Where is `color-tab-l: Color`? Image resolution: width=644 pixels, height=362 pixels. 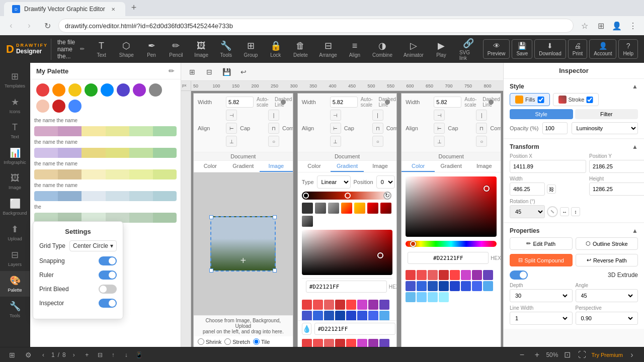
color-tab-l: Color is located at coordinates (210, 166).